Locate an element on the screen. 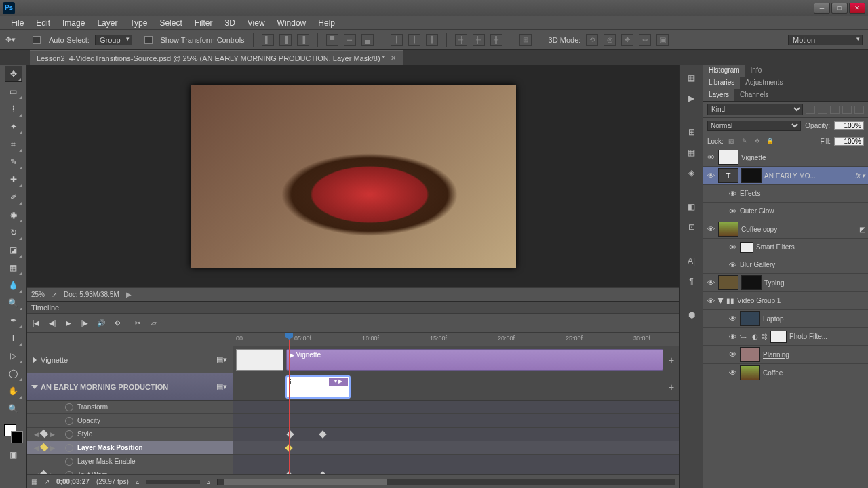 Image resolution: width=868 pixels, height=488 pixels. tl-play: ▶ is located at coordinates (68, 323).